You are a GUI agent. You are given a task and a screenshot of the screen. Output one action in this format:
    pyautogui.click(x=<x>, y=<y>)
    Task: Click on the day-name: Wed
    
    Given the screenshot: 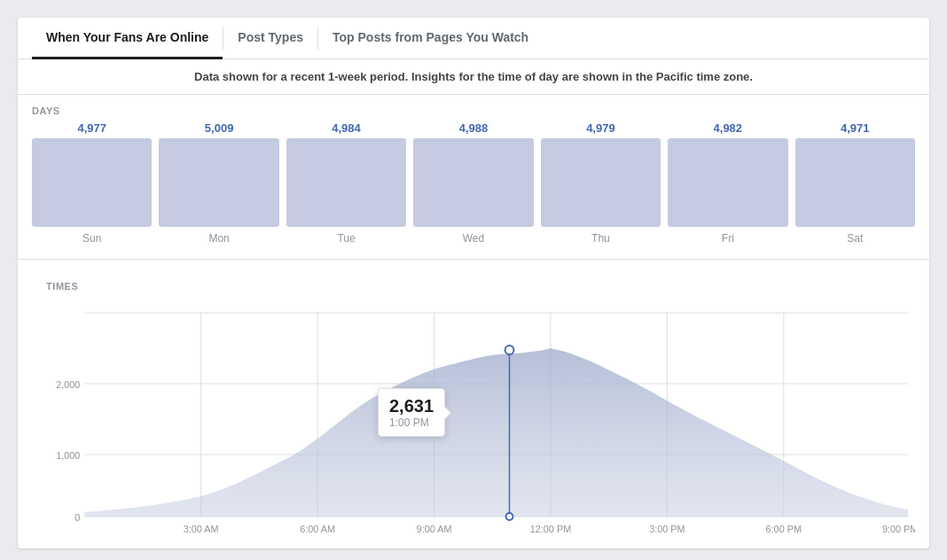 What is the action you would take?
    pyautogui.click(x=474, y=238)
    